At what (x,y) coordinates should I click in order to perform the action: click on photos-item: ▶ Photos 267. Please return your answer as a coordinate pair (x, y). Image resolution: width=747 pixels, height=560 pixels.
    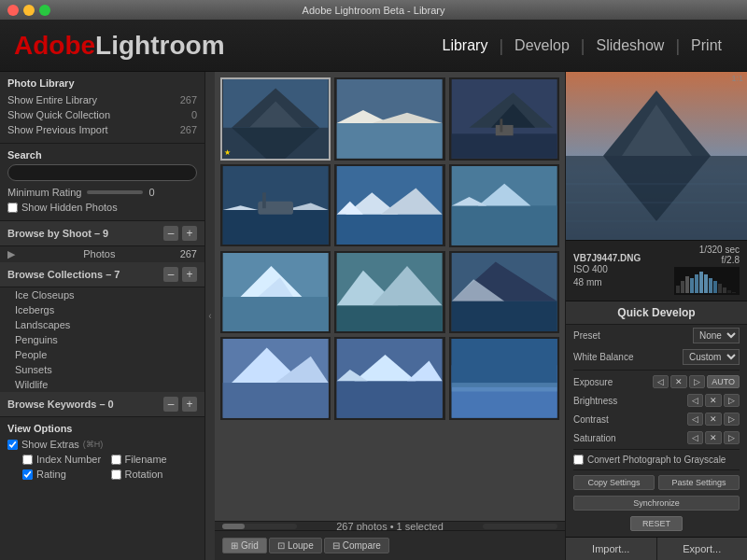
    Looking at the image, I should click on (103, 254).